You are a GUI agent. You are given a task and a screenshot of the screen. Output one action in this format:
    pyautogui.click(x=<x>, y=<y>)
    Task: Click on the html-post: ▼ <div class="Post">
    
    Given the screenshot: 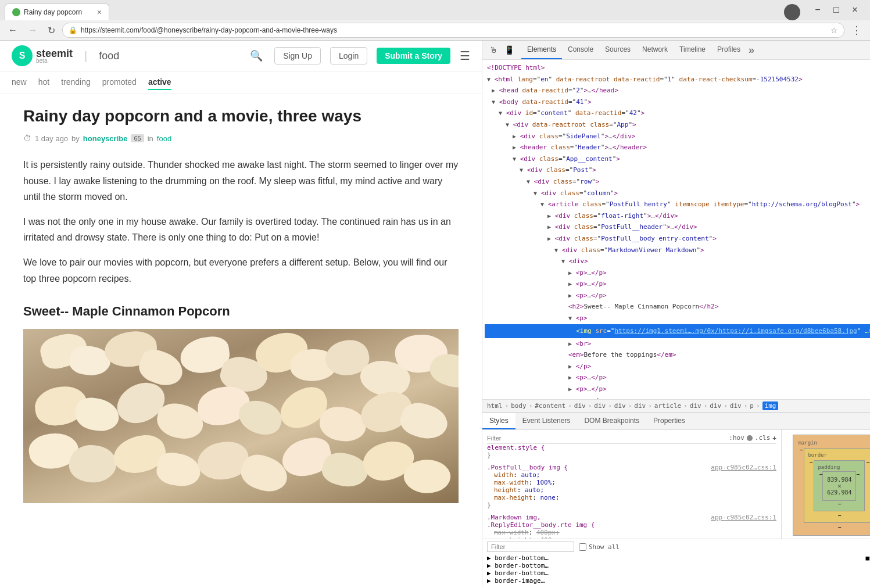 What is the action you would take?
    pyautogui.click(x=678, y=170)
    